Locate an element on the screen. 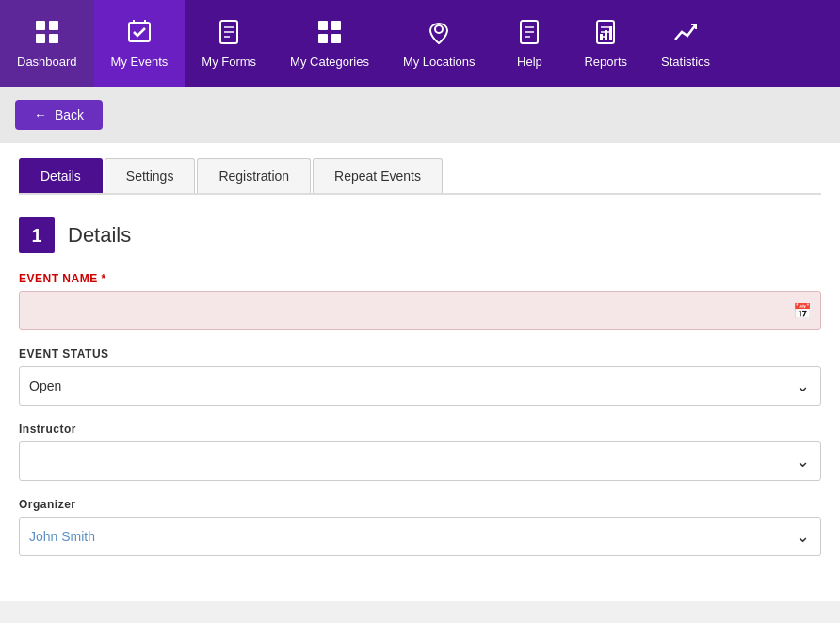  back-button: ← Back is located at coordinates (58, 115).